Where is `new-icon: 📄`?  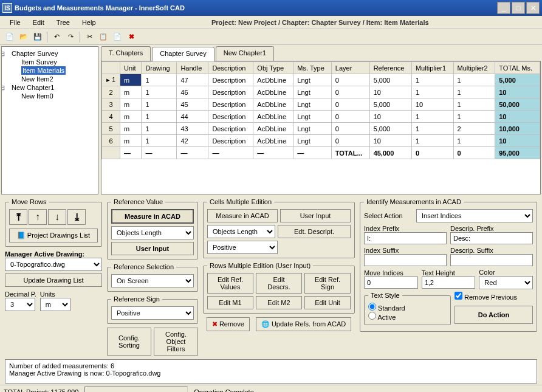 new-icon: 📄 is located at coordinates (10, 37).